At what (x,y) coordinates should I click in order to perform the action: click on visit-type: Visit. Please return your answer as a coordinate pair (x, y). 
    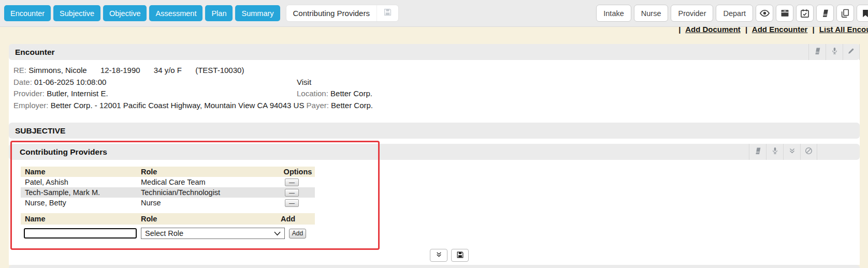
    Looking at the image, I should click on (304, 83).